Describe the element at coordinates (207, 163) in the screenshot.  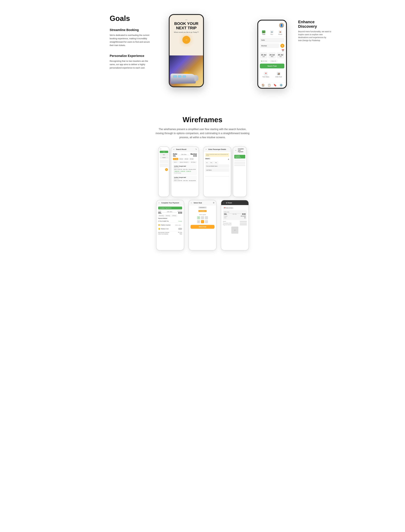
I see `title-mr: Mr.` at that location.